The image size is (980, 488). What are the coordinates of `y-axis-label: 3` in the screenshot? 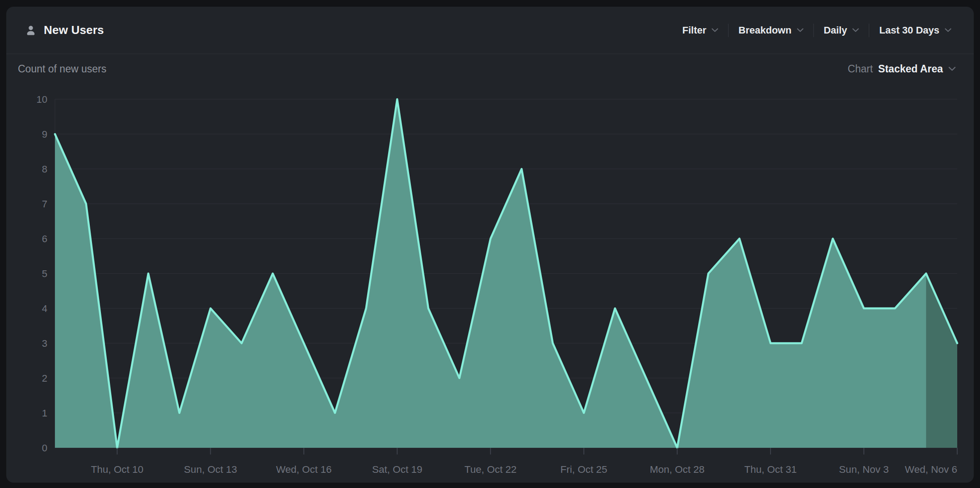 It's located at (45, 343).